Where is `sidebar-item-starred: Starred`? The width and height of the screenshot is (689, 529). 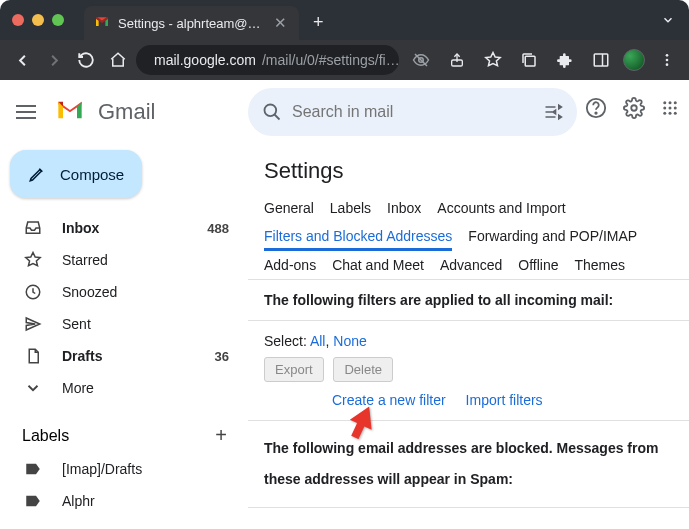 sidebar-item-starred: Starred is located at coordinates (124, 260).